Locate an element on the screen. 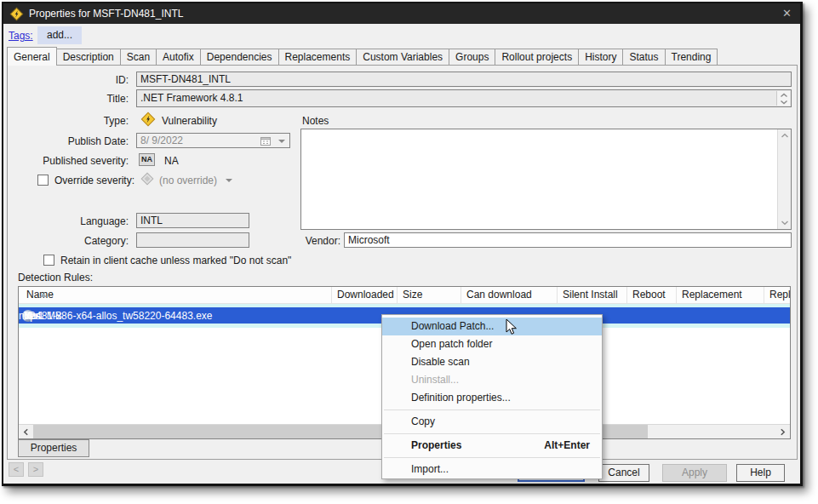  table-header: Name Downloaded Size Can download Silent… is located at coordinates (404, 295).